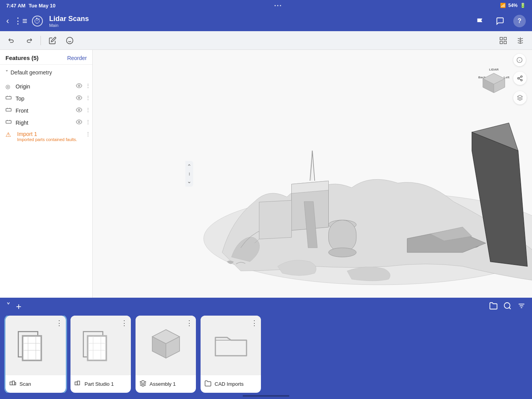  What do you see at coordinates (20, 21) in the screenshot?
I see `tree-icon: ⋮≡` at bounding box center [20, 21].